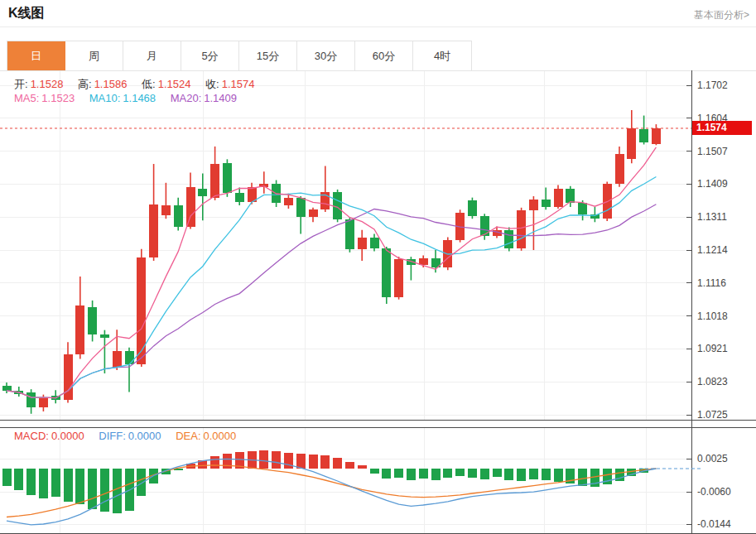 The image size is (756, 534). What do you see at coordinates (712, 250) in the screenshot?
I see `y-axis-label: 1.1214` at bounding box center [712, 250].